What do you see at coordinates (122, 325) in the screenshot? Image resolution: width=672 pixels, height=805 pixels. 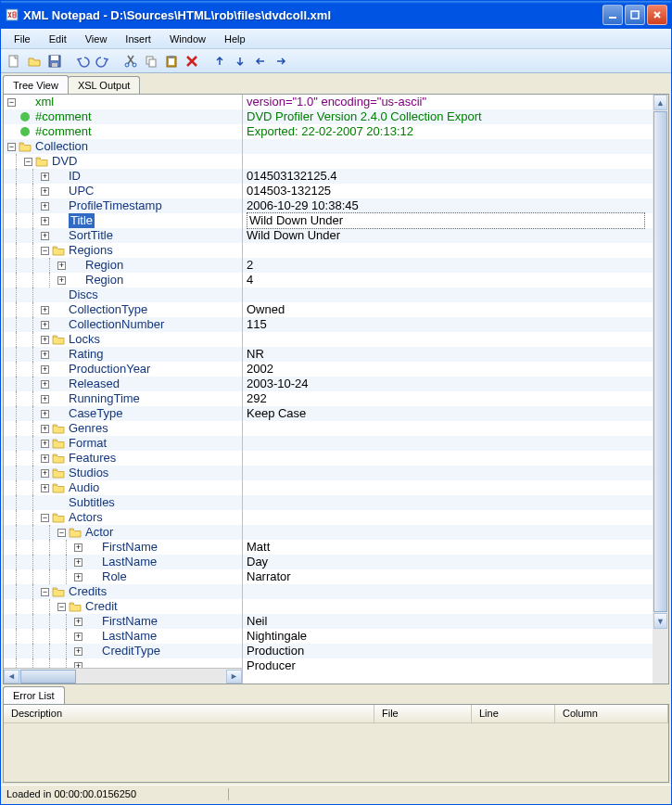 I see `tree-node: +CollectionNumber` at bounding box center [122, 325].